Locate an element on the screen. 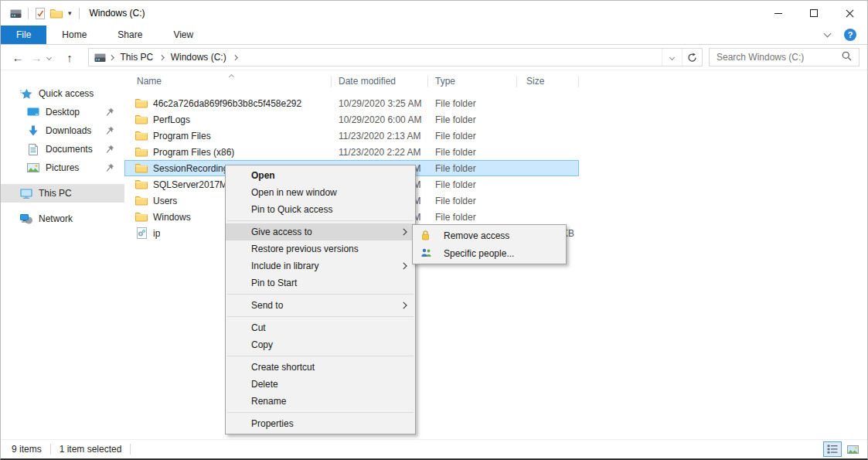  context-menu-item-pin-to-start: Pin to Start is located at coordinates (320, 283).